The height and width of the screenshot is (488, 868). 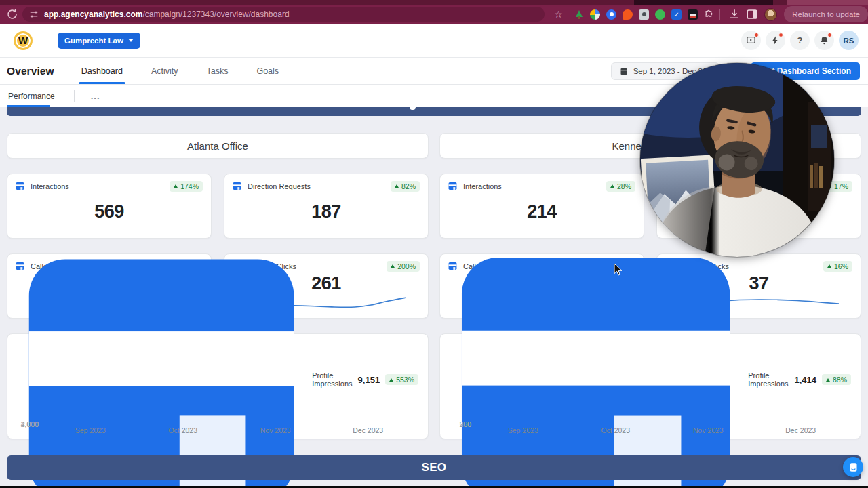 What do you see at coordinates (218, 146) in the screenshot?
I see `office-title: Atlanta Office` at bounding box center [218, 146].